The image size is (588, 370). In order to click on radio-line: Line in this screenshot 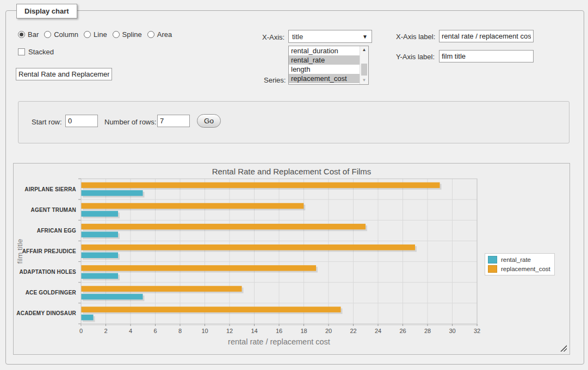, I will do `click(96, 35)`.